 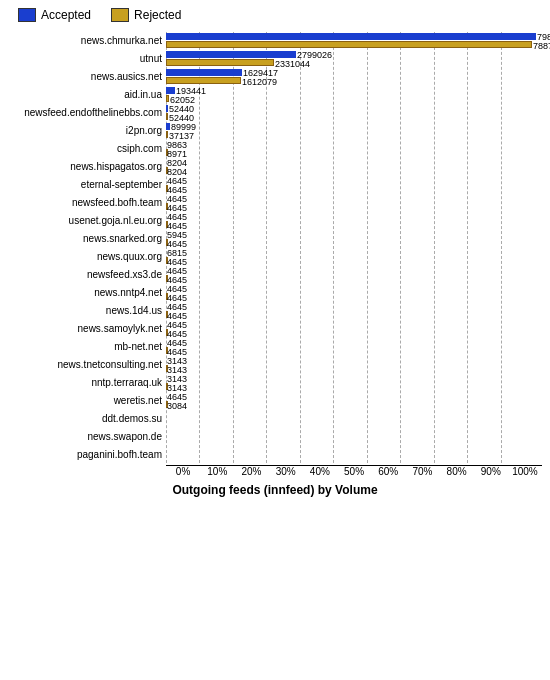 What do you see at coordinates (275, 40) in the screenshot?
I see `table-row: news.chmurka.net79831697887526` at bounding box center [275, 40].